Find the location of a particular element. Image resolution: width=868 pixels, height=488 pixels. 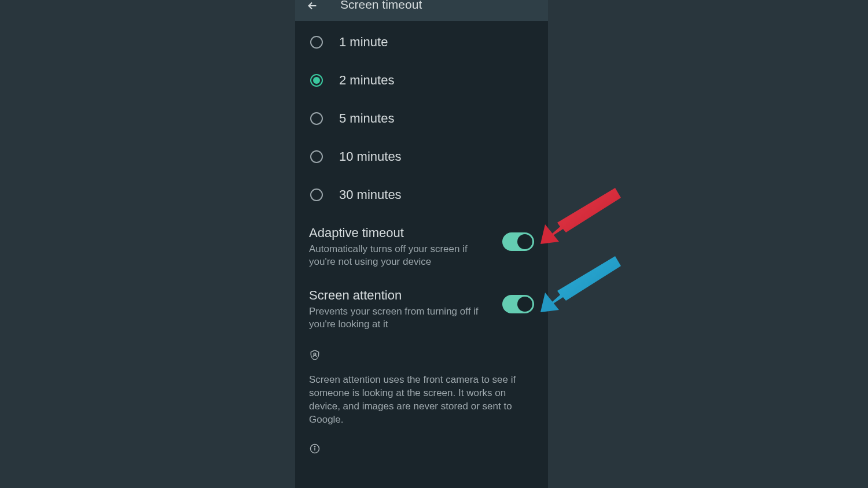

header-bar: Screen timeout is located at coordinates (421, 10).